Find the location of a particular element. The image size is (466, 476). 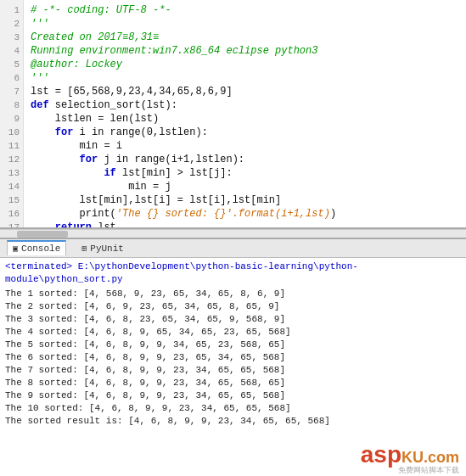

output-line: The 7 sorted: [4, 6, 8, 9, 9, 23, 34, 65… is located at coordinates (233, 370).